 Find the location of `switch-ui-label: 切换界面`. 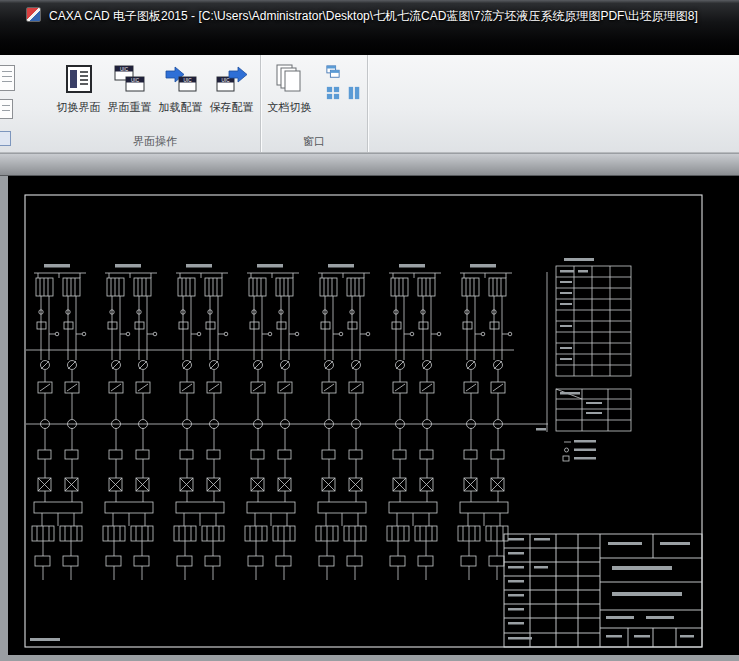

switch-ui-label: 切换界面 is located at coordinates (79, 108).